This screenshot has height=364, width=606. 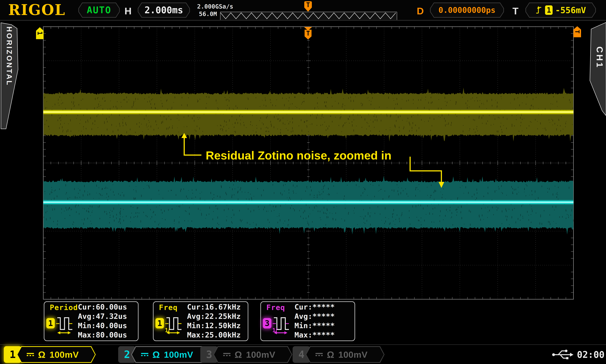 What do you see at coordinates (561, 10) in the screenshot?
I see `trigger-settings-button: 1 -556mV` at bounding box center [561, 10].